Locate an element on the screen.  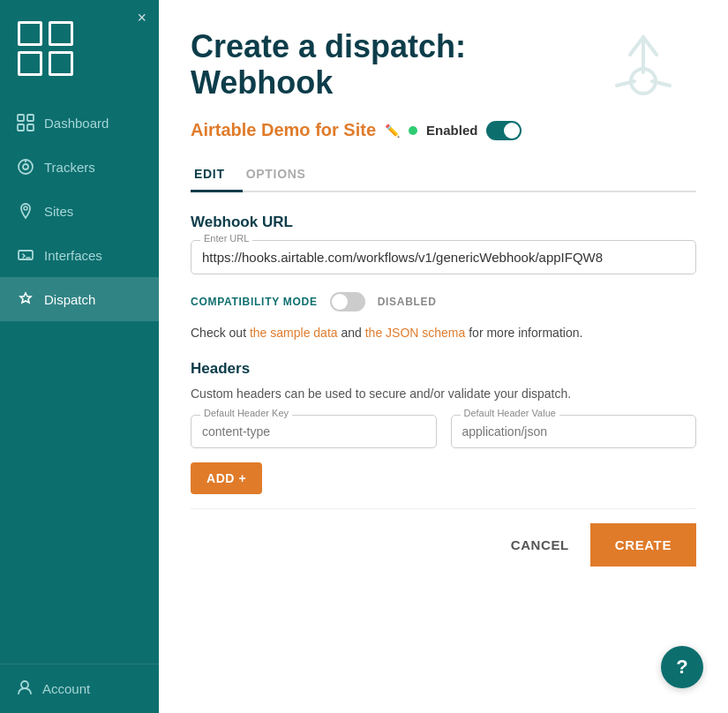
add-header-button: ADD + is located at coordinates (226, 478).